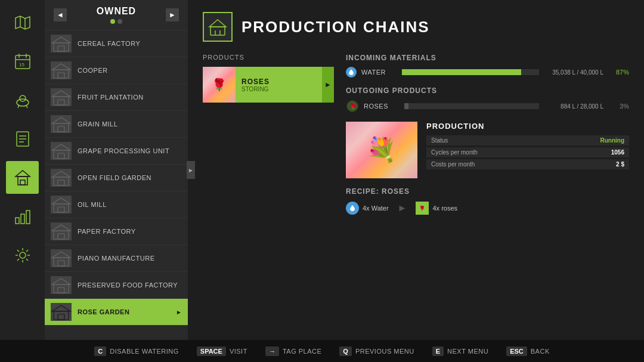 Image resolution: width=644 pixels, height=362 pixels. Describe the element at coordinates (60, 15) in the screenshot. I see `panel-prev-btn: ◄` at that location.